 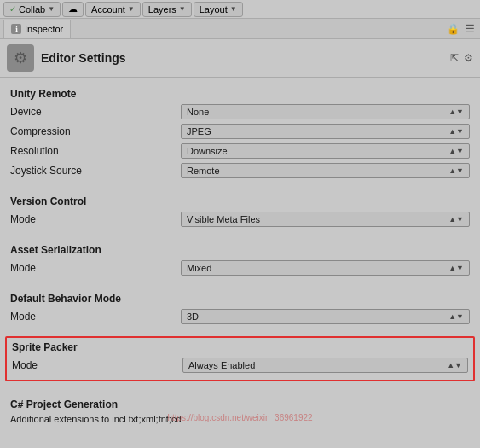 What do you see at coordinates (240, 404) in the screenshot?
I see `csharp-title: C# Project Generation` at bounding box center [240, 404].